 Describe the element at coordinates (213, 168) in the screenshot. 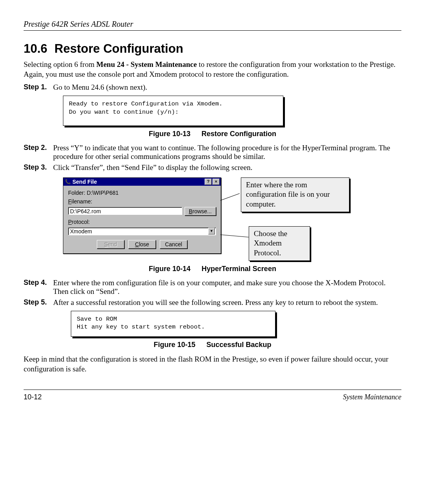

I see `step-3: Step 3. Click “Transfer”, then “Send Fil…` at that location.